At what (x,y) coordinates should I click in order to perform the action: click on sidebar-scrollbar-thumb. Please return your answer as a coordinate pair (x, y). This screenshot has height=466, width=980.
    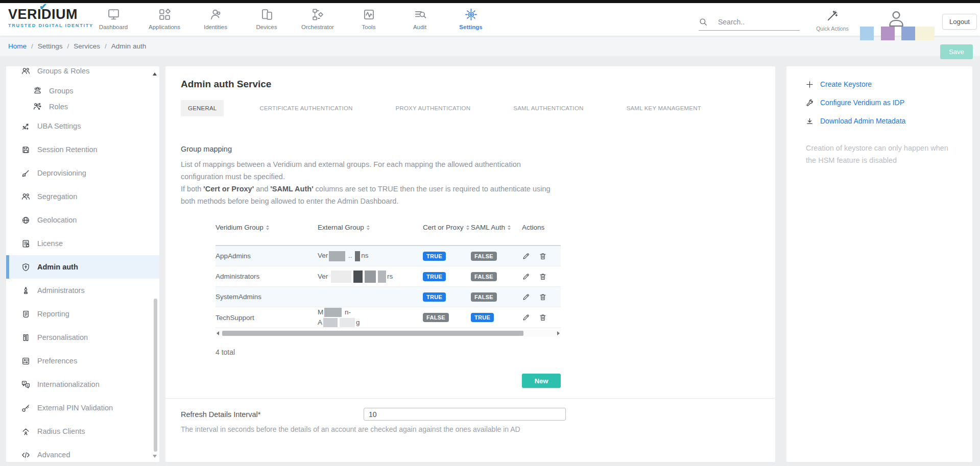
    Looking at the image, I should click on (155, 375).